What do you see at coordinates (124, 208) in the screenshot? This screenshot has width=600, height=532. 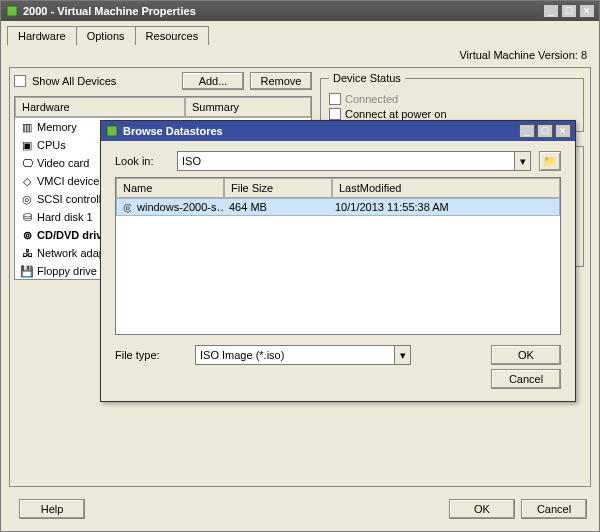 I see `iso-icon: ◎` at bounding box center [124, 208].